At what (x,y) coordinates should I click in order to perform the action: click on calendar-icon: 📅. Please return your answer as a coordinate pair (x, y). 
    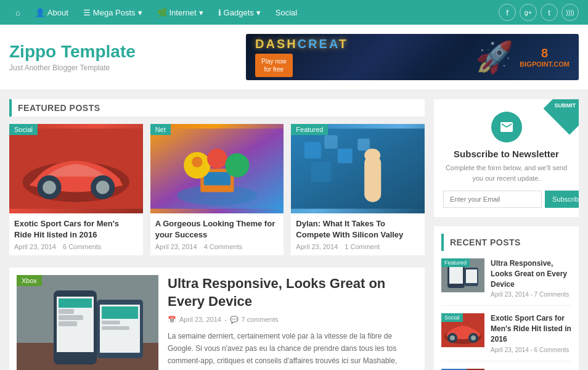
    Looking at the image, I should click on (172, 319).